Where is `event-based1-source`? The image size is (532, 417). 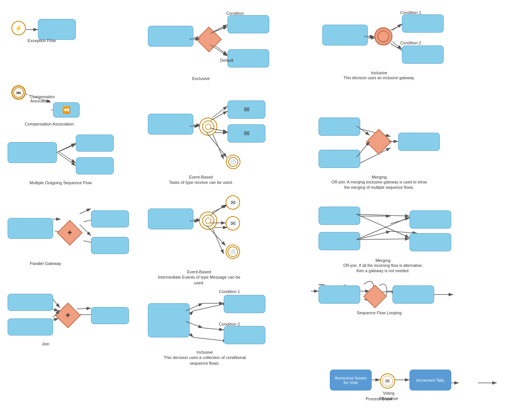
event-based1-source is located at coordinates (171, 124).